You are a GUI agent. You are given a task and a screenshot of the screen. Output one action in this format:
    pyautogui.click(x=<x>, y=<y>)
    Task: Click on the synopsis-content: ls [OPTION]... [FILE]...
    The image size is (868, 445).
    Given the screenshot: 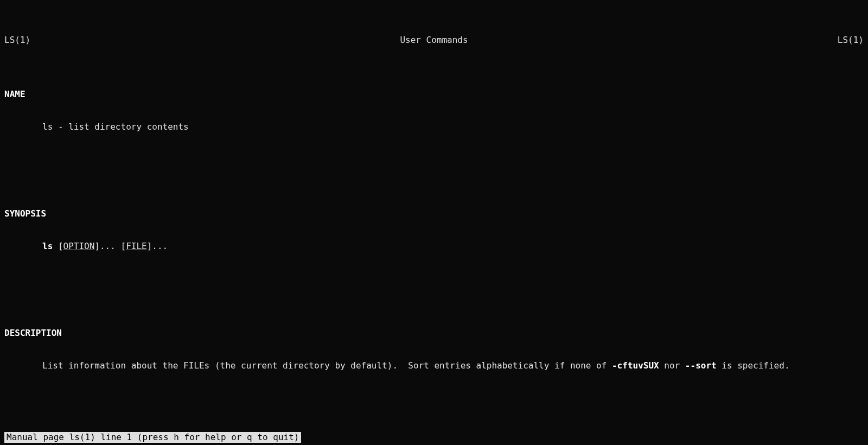 What is the action you would take?
    pyautogui.click(x=434, y=246)
    